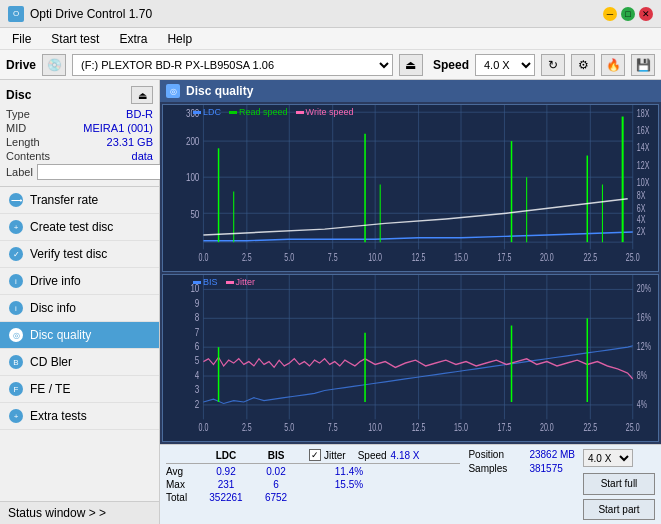 The height and width of the screenshot is (524, 661). What do you see at coordinates (207, 112) in the screenshot?
I see `legend-ldc: LDC` at bounding box center [207, 112].